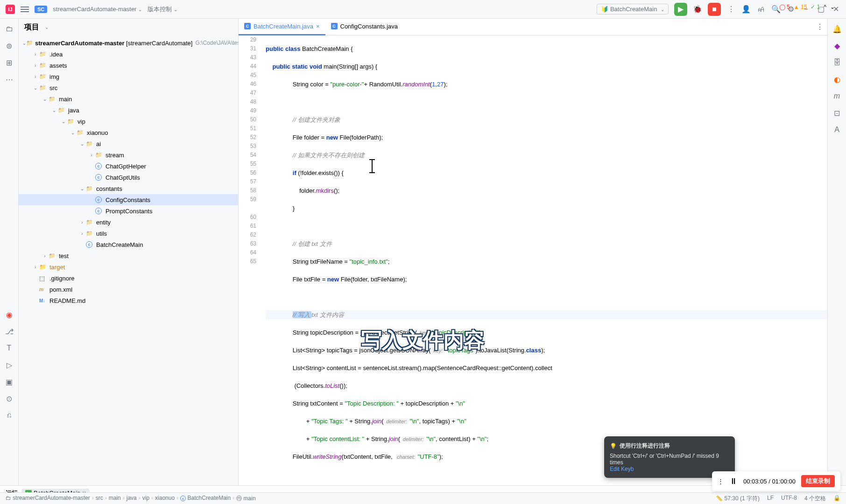  I want to click on tree-entity: ›entity, so click(128, 222).